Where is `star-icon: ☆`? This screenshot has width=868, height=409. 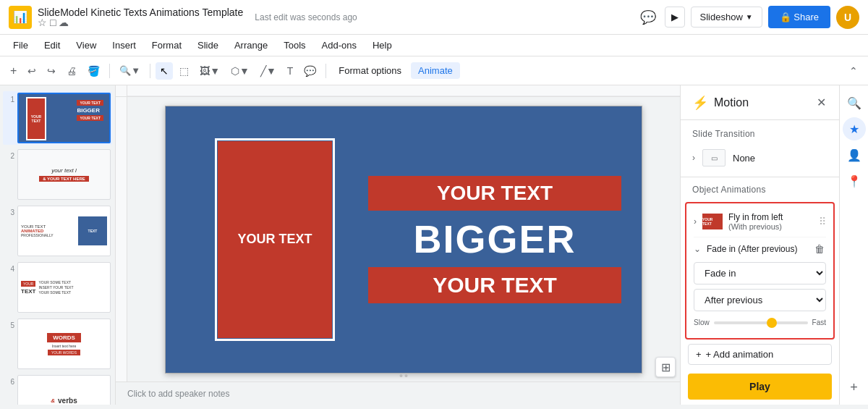 star-icon: ☆ is located at coordinates (42, 22).